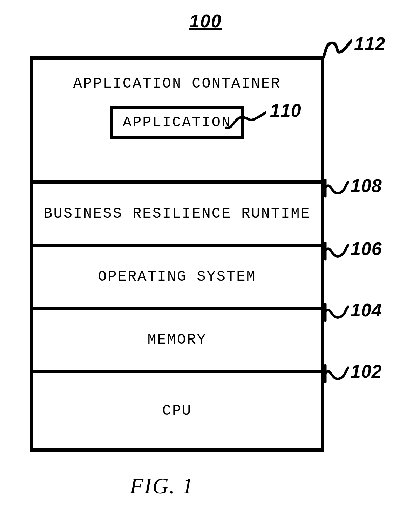 The height and width of the screenshot is (507, 420). Describe the element at coordinates (162, 486) in the screenshot. I see `figure-caption: FIG. 1` at that location.